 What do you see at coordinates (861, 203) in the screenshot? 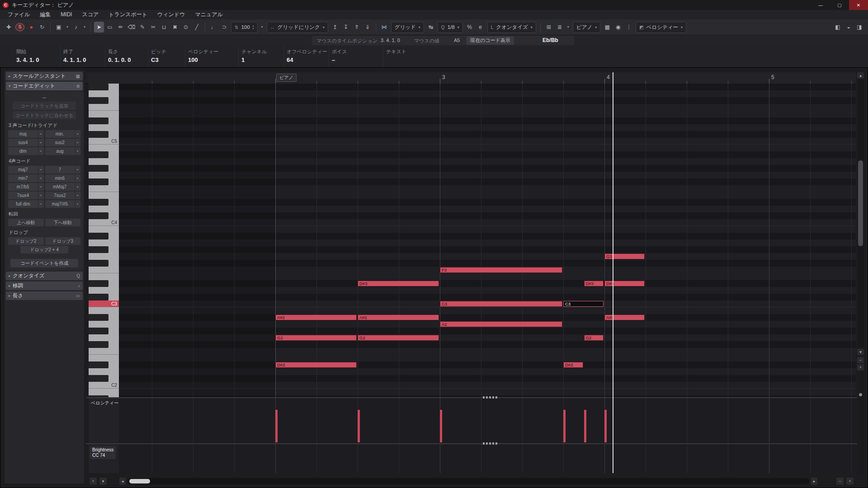
I see `vertical-scroll-thumb` at bounding box center [861, 203].